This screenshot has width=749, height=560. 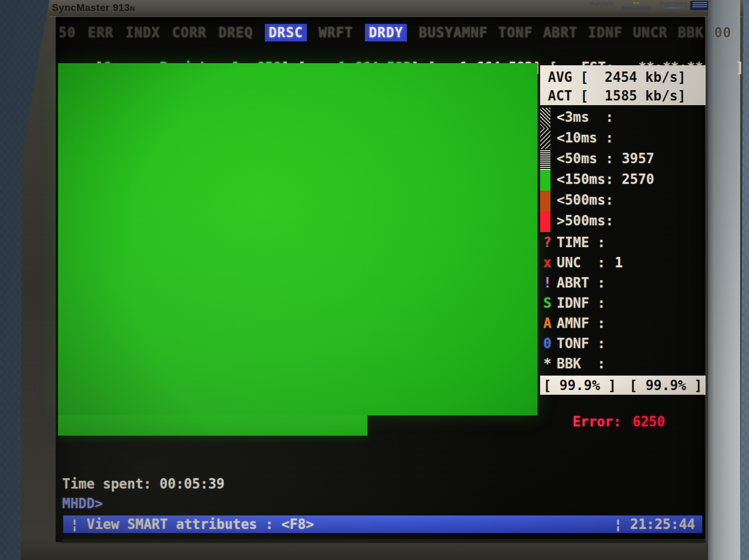 I want to click on flag-idnf: IDNF, so click(x=605, y=33).